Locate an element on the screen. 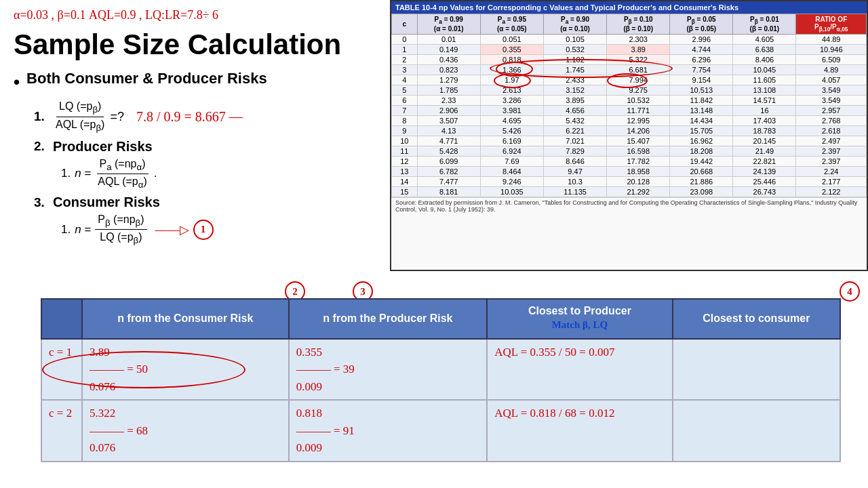 The image size is (868, 488). col-pb01: Pβ = 0.01(β = 0.01) is located at coordinates (765, 24).